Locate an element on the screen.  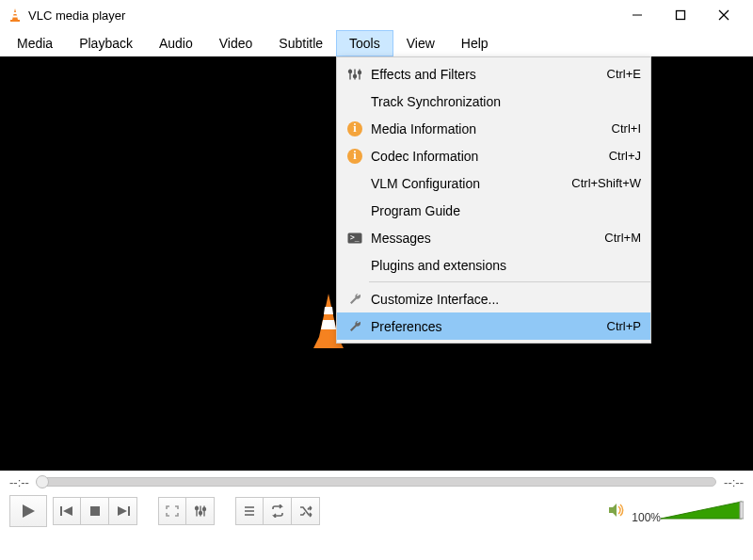
menu-item-label: Codec Information is located at coordinates (488, 156).